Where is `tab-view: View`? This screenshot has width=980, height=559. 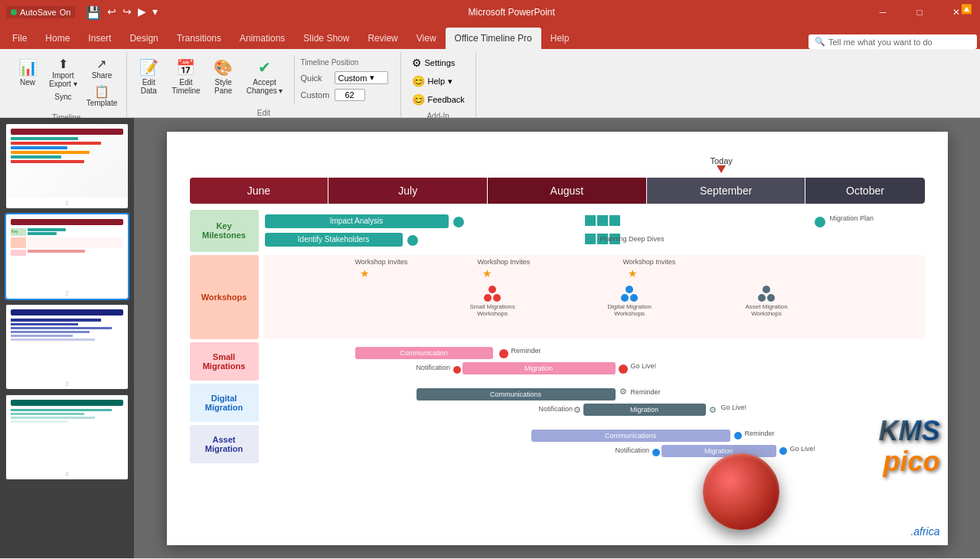 tab-view: View is located at coordinates (426, 38).